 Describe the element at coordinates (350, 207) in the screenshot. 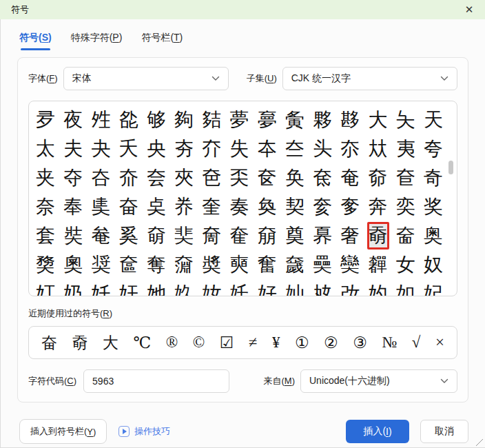

I see `char-cell: 奓` at that location.